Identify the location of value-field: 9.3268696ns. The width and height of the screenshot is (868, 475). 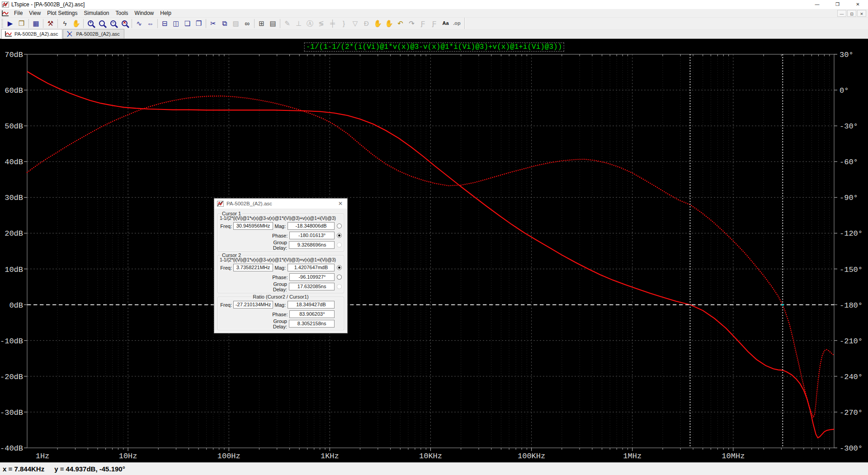
(312, 245).